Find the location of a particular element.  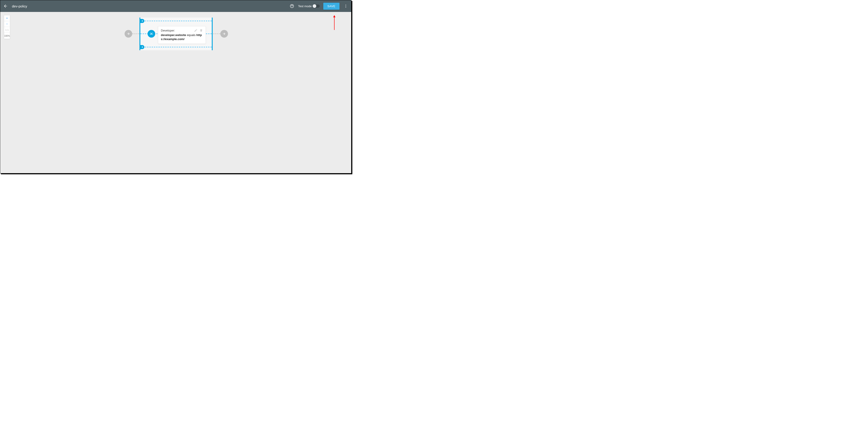

more-vert-icon is located at coordinates (346, 6).